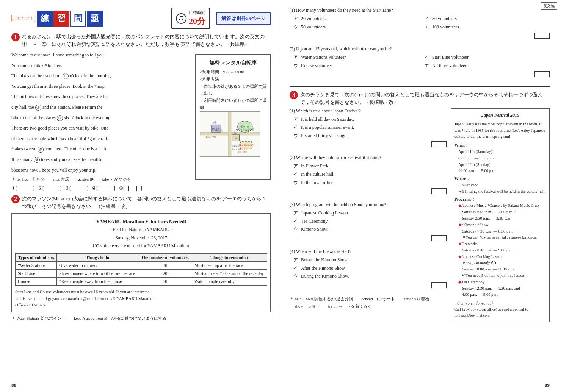  What do you see at coordinates (243, 19) in the screenshot?
I see `answer-box: 解答は別冊26ページ` at bounding box center [243, 19].